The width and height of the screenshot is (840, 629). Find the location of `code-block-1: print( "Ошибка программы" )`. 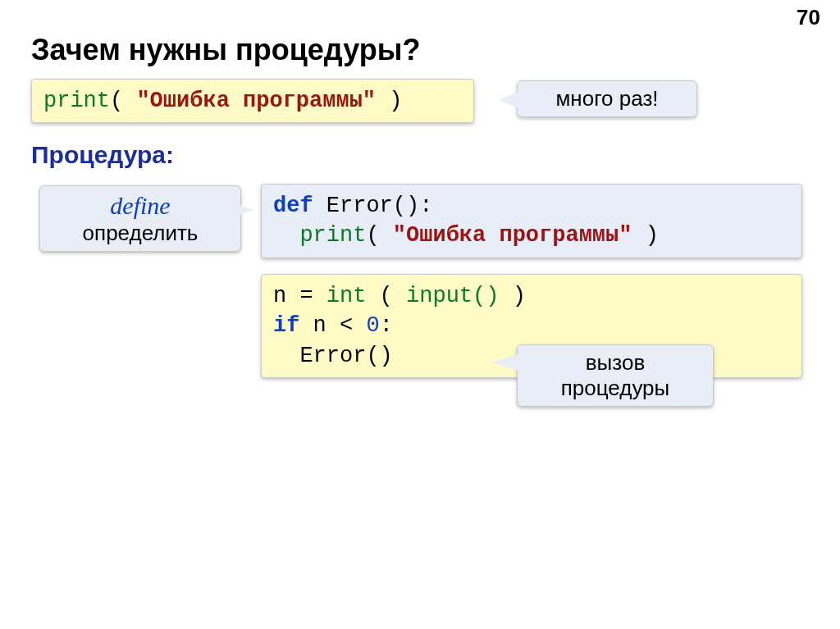

code-block-1: print( "Ошибка программы" ) is located at coordinates (253, 101).